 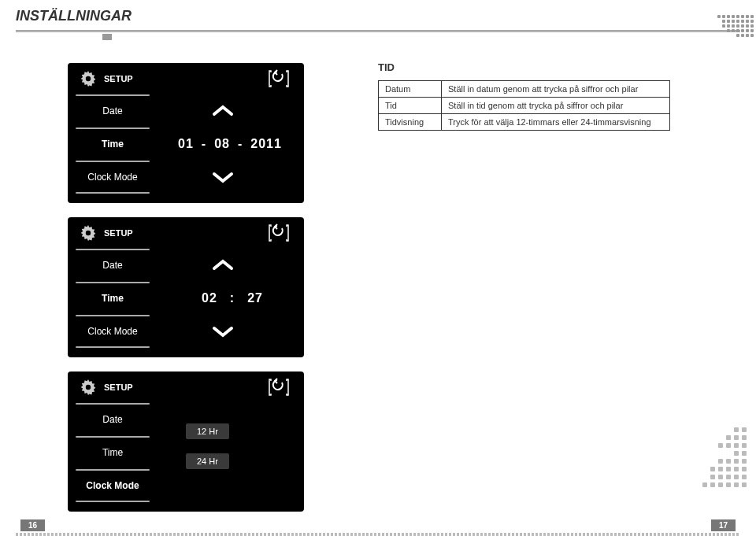 What do you see at coordinates (524, 105) in the screenshot?
I see `tid-table: DatumStäll in datum genom att trycka på …` at bounding box center [524, 105].